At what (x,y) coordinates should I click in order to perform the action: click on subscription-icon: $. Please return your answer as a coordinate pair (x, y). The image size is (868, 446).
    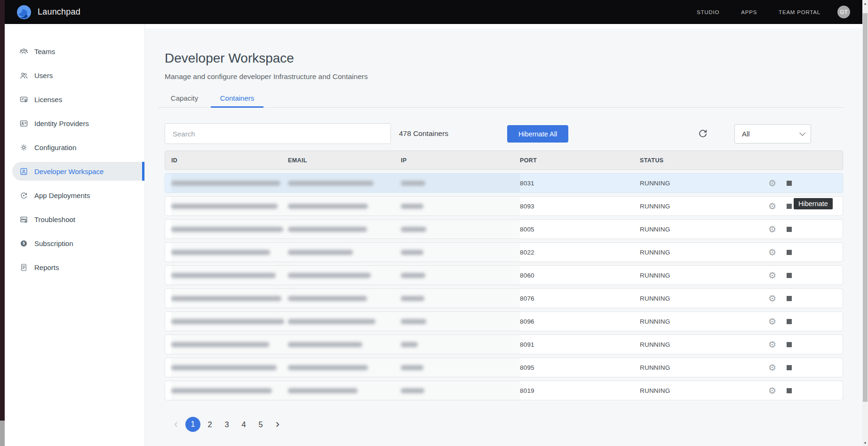
    Looking at the image, I should click on (24, 243).